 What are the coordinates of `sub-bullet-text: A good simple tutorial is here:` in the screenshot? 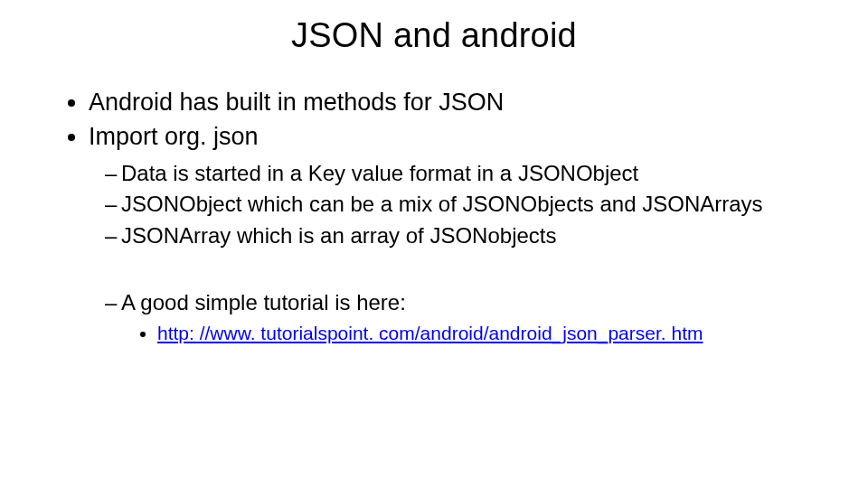 It's located at (264, 302).